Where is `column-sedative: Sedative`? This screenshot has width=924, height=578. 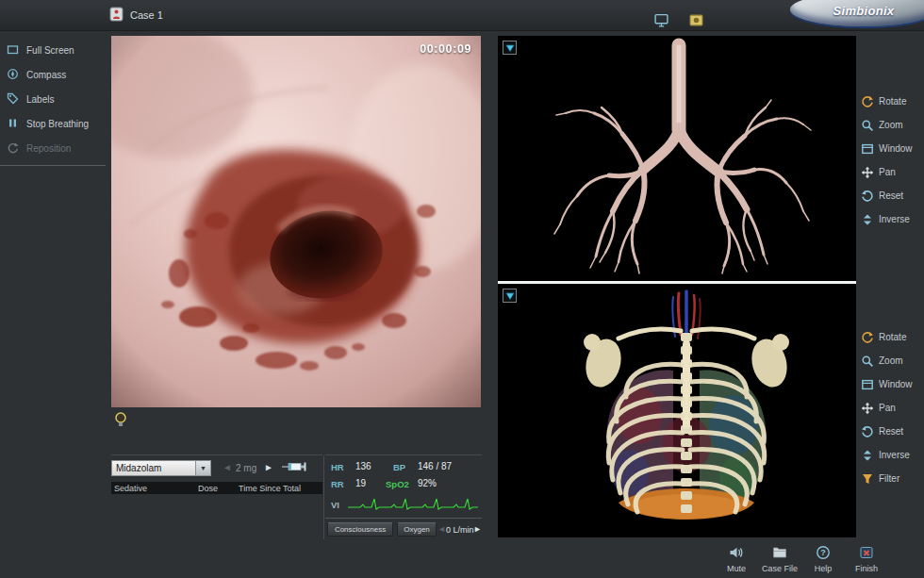
column-sedative: Sedative is located at coordinates (130, 488).